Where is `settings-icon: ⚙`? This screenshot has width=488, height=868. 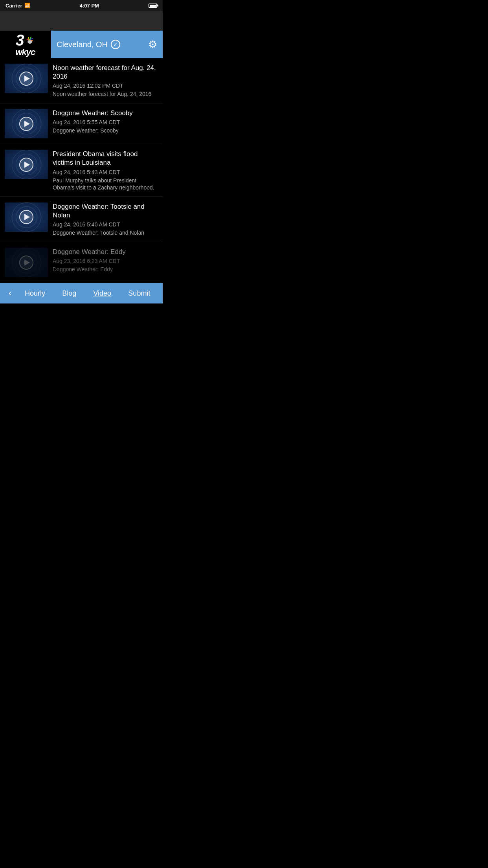
settings-icon: ⚙ is located at coordinates (152, 45).